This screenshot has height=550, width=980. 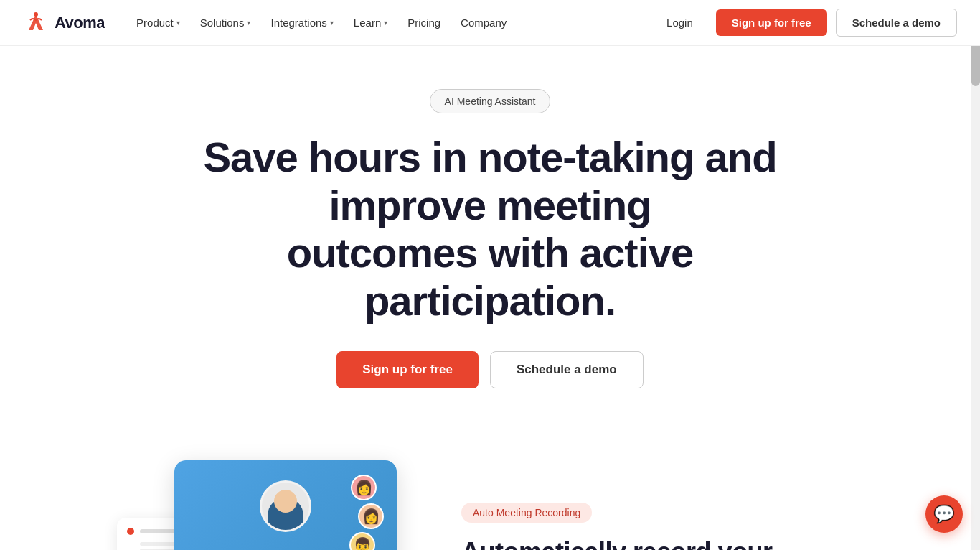 I want to click on navbar: Avoma Product ▾ Solutions ▾ Integrations…, so click(x=490, y=23).